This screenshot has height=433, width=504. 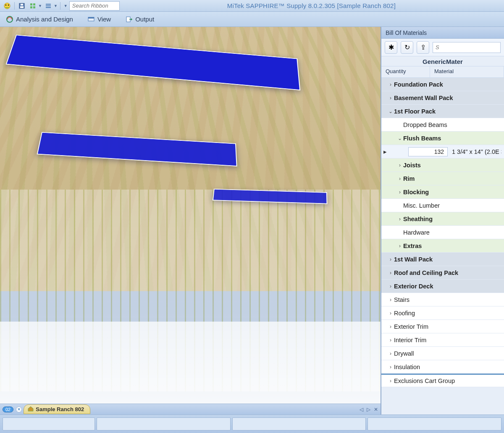 What do you see at coordinates (443, 61) in the screenshot?
I see `group-header: GenericMater` at bounding box center [443, 61].